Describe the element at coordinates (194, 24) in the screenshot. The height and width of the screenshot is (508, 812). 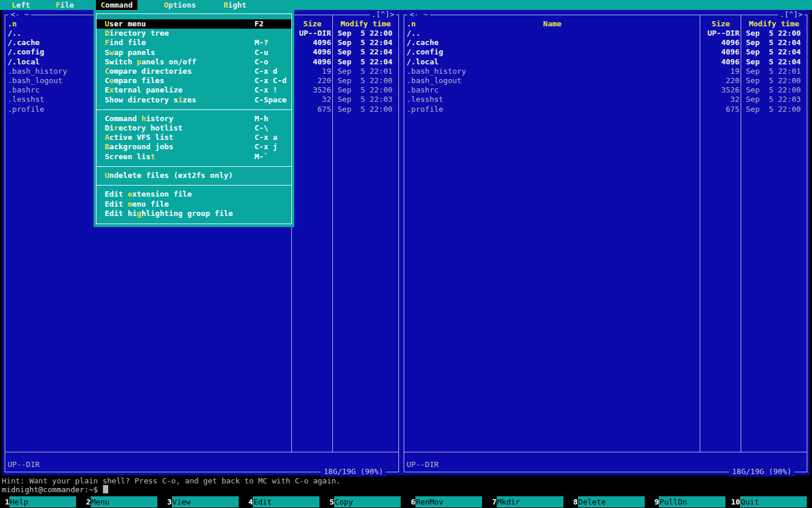
I see `menu-item-user-menu: User menuF2` at that location.